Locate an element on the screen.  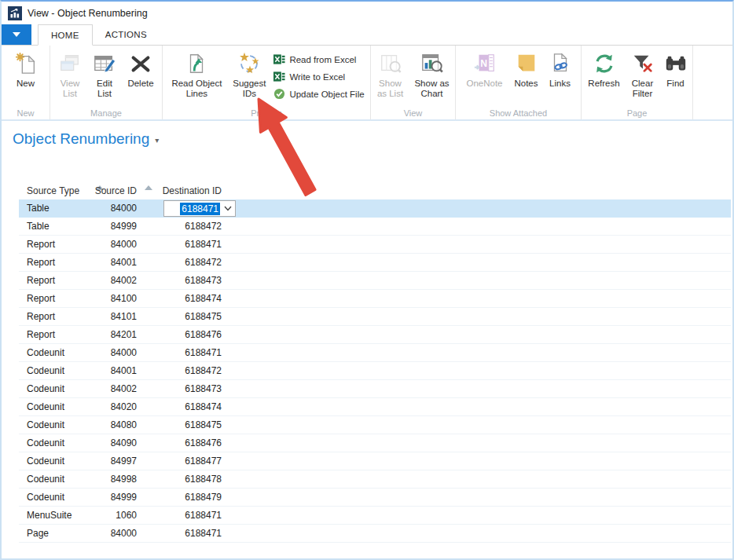
table-row: Codeunit840206188474 is located at coordinates (375, 407).